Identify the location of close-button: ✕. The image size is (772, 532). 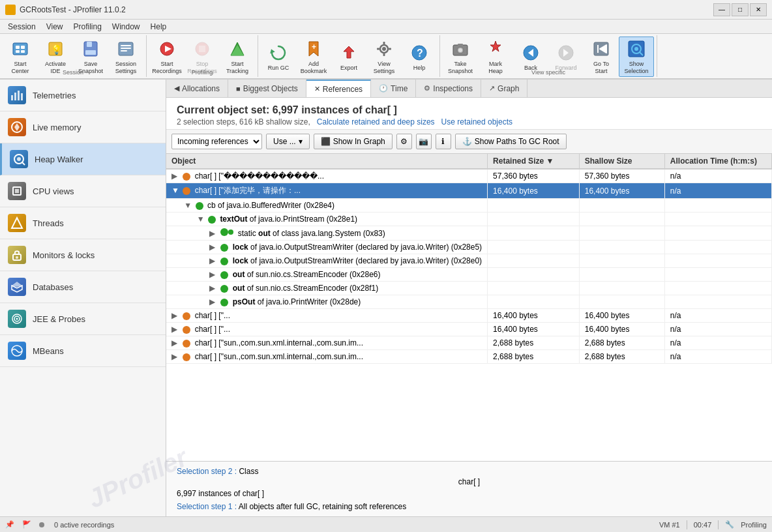
(758, 10).